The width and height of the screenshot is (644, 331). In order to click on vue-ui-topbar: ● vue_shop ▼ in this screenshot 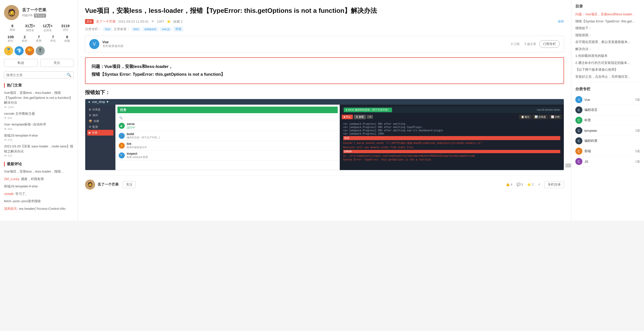, I will do `click(324, 102)`.